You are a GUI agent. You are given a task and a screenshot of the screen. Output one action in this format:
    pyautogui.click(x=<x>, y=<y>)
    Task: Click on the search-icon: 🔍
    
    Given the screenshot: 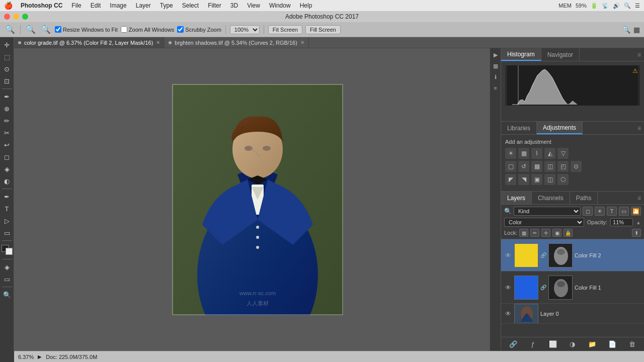 What is the action you would take?
    pyautogui.click(x=10, y=29)
    